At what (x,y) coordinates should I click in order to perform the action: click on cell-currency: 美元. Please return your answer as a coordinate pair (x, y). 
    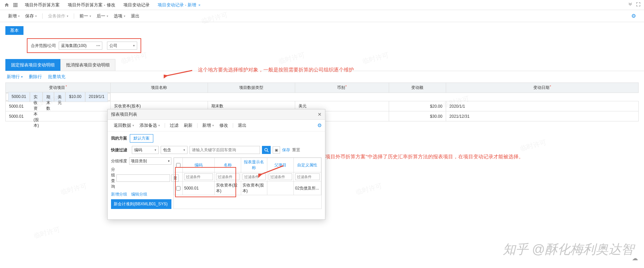
    Looking at the image, I should click on (60, 97).